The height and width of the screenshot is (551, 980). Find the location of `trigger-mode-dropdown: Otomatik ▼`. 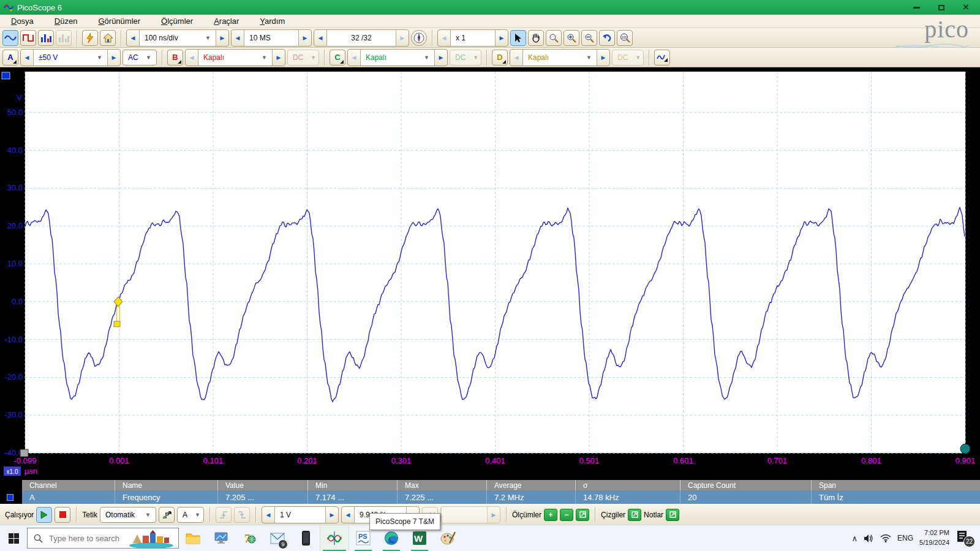

trigger-mode-dropdown: Otomatik ▼ is located at coordinates (128, 515).